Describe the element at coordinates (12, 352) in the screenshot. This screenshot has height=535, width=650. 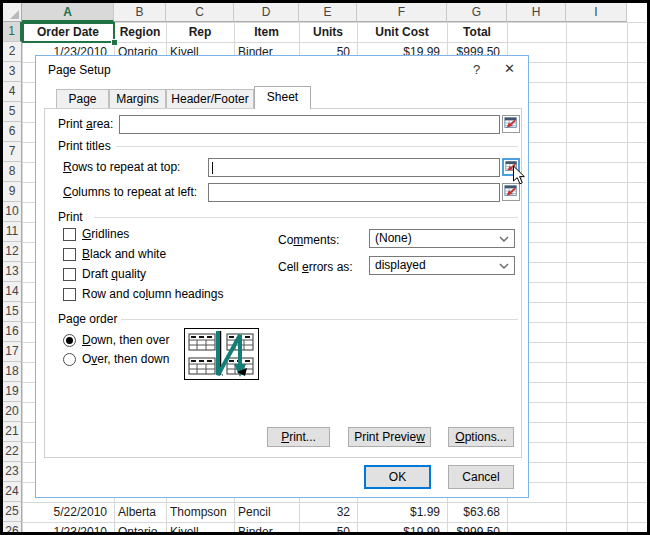
I see `row-header-17: 17` at that location.